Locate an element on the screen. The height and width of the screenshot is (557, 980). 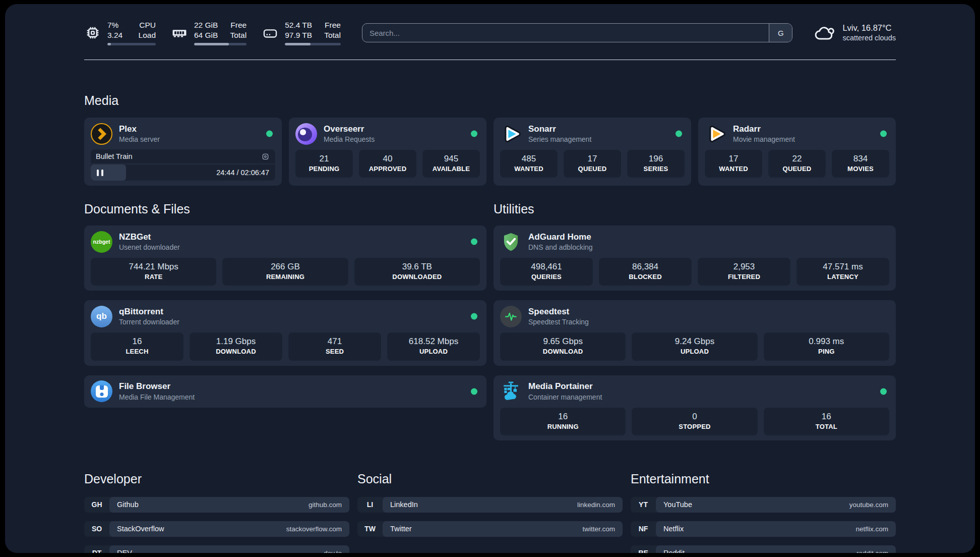
stat-tile: 485 WANTED is located at coordinates (529, 163).